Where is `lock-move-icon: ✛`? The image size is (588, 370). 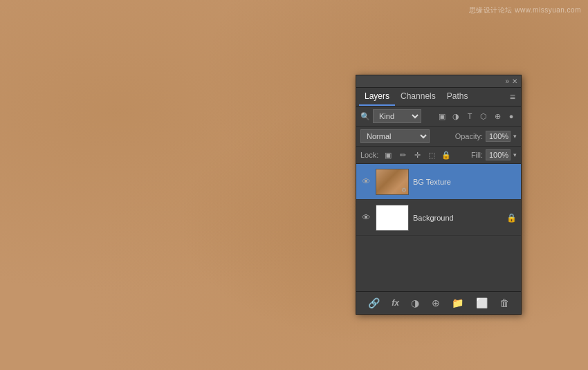 lock-move-icon: ✛ is located at coordinates (417, 155).